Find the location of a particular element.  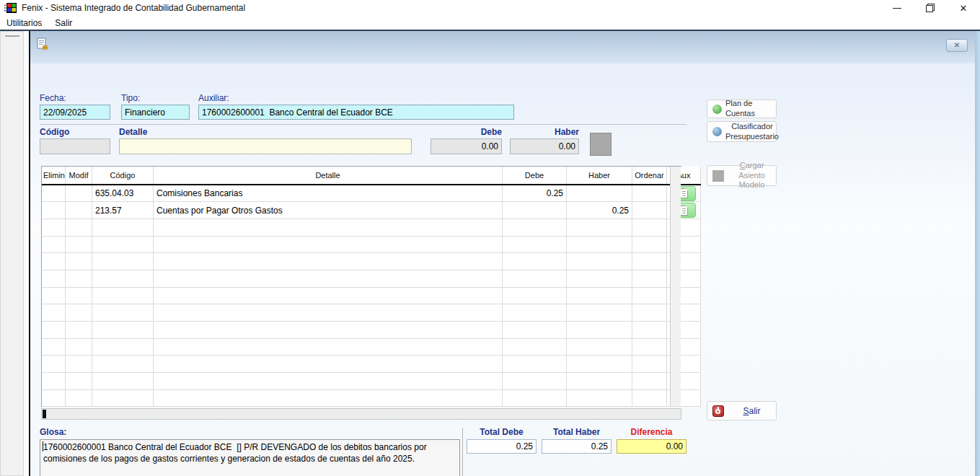

minimize-button is located at coordinates (897, 8).